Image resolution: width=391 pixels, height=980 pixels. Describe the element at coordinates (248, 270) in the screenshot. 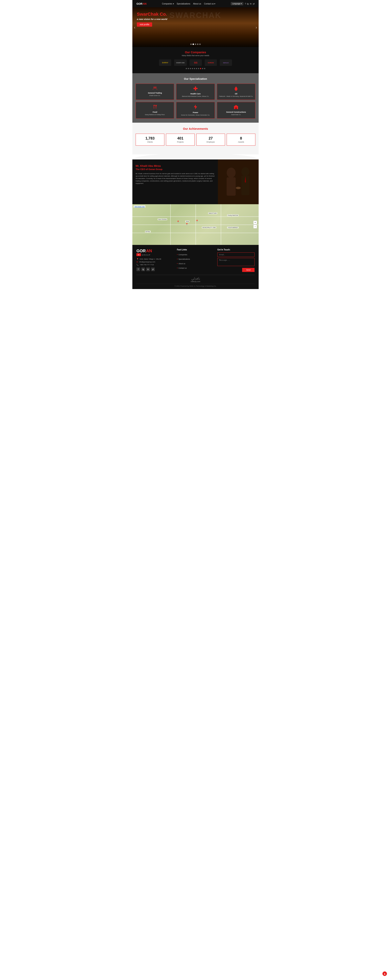

I see `form-send-button: Send` at that location.